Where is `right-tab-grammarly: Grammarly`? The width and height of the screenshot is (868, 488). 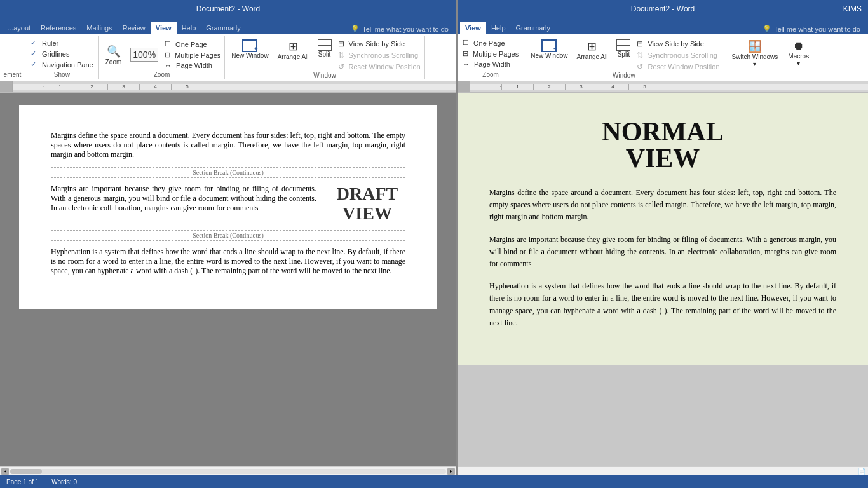 right-tab-grammarly: Grammarly is located at coordinates (533, 28).